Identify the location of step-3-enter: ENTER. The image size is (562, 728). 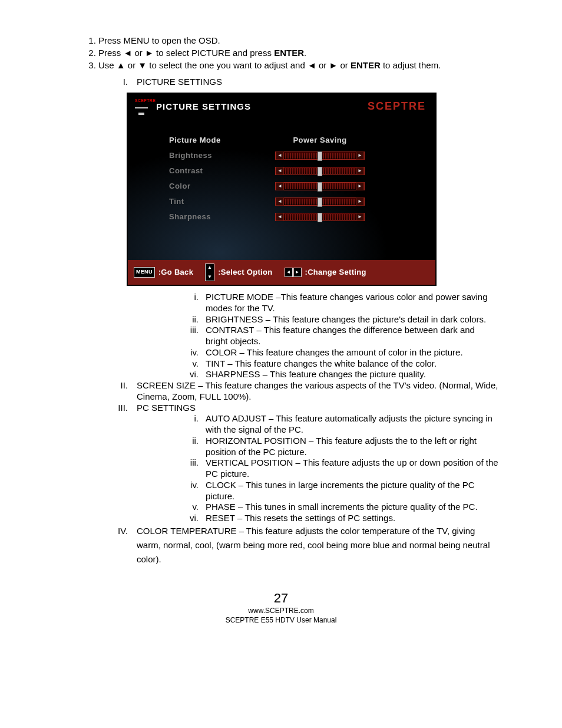
(365, 65).